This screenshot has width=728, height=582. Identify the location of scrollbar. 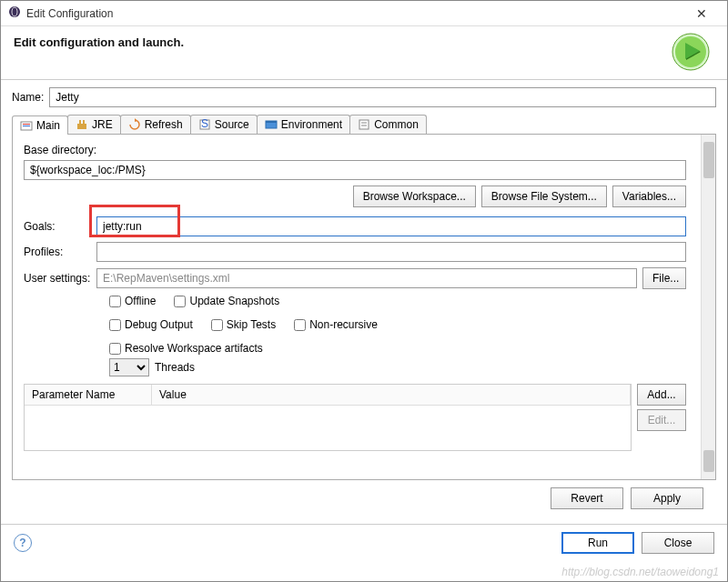
(708, 307).